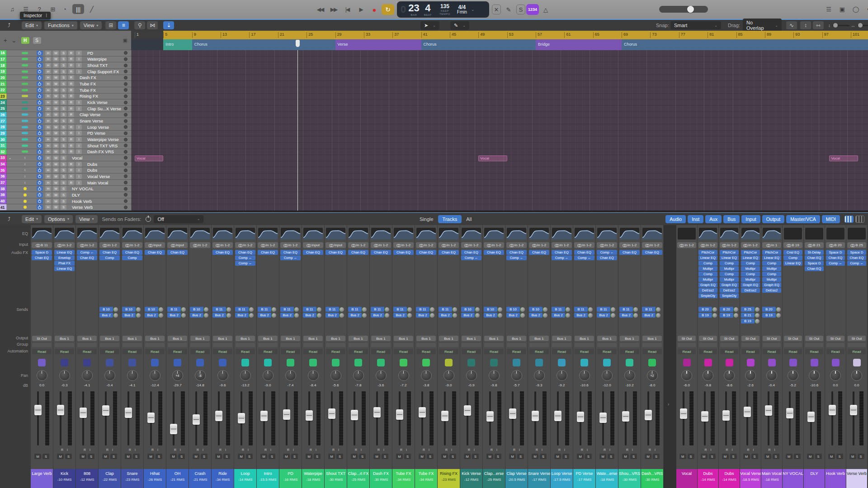 The image size is (868, 488). Describe the element at coordinates (426, 375) in the screenshot. I see `pan-knob` at that location.